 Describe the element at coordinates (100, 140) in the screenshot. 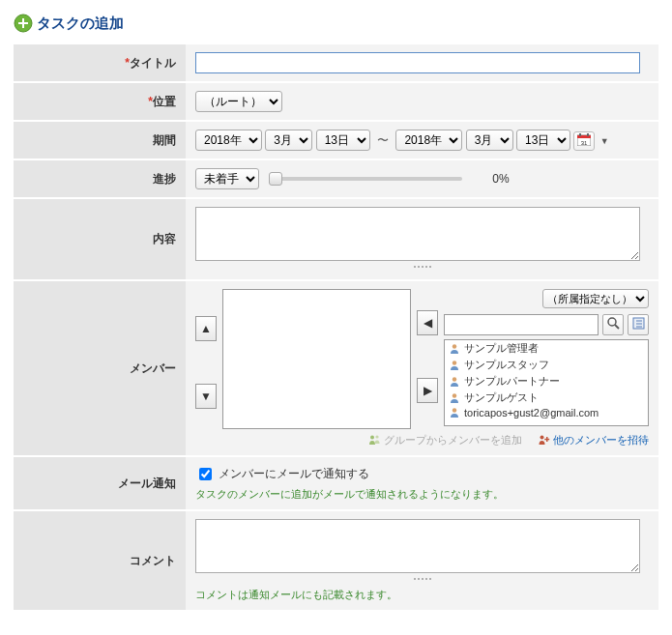

I see `label-period: 期間` at that location.